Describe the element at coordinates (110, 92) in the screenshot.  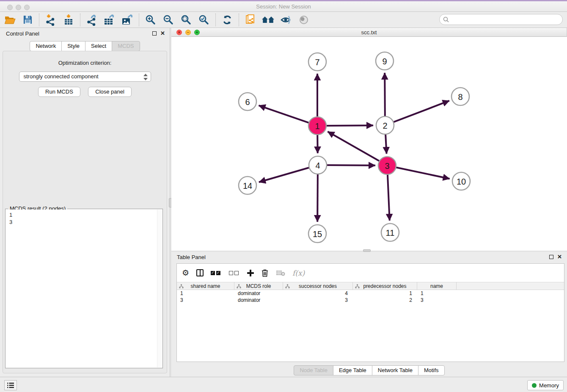
I see `close-panel-button: Close panel` at that location.